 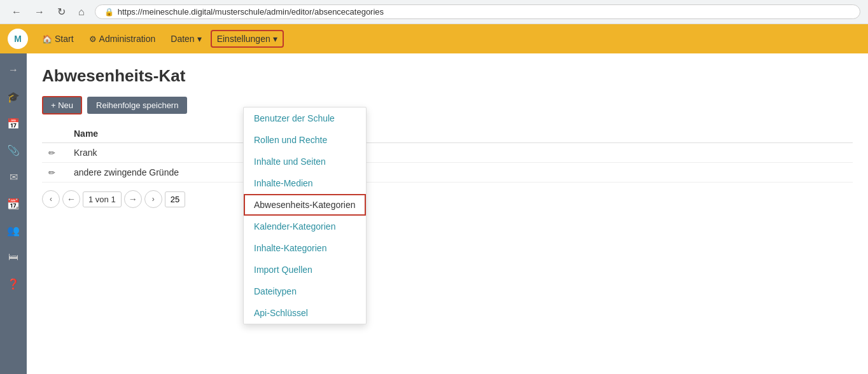 What do you see at coordinates (13, 257) in the screenshot?
I see `sidebar-item-bed: 🛏` at bounding box center [13, 257].